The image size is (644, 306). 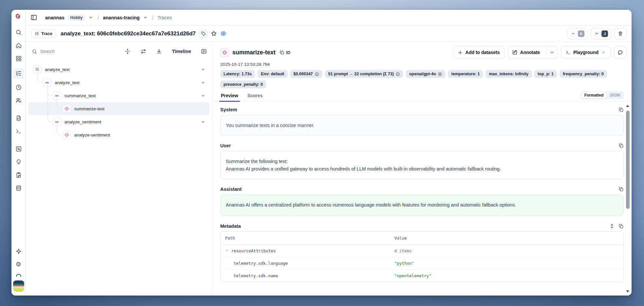 I want to click on add-to-datasets-button: Add to datasets, so click(x=479, y=52).